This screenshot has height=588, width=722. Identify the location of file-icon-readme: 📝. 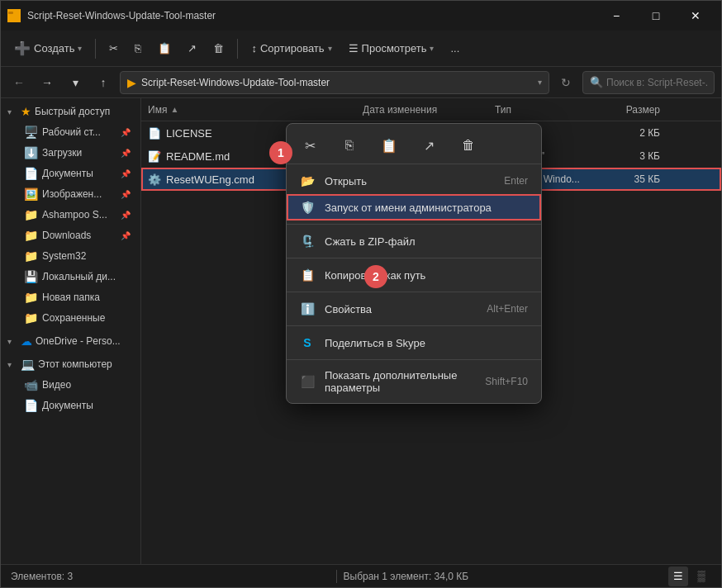
(154, 157).